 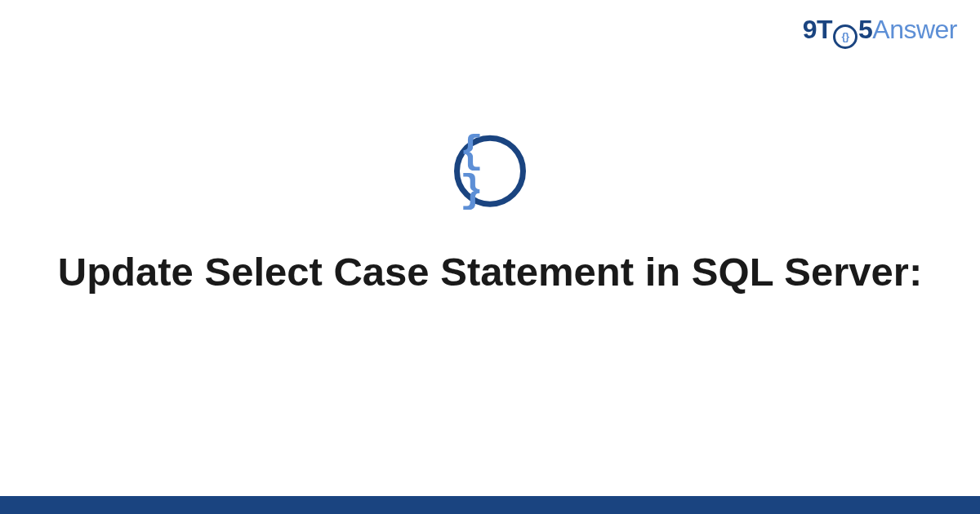 I want to click on logo-text-5: 5, so click(x=866, y=29).